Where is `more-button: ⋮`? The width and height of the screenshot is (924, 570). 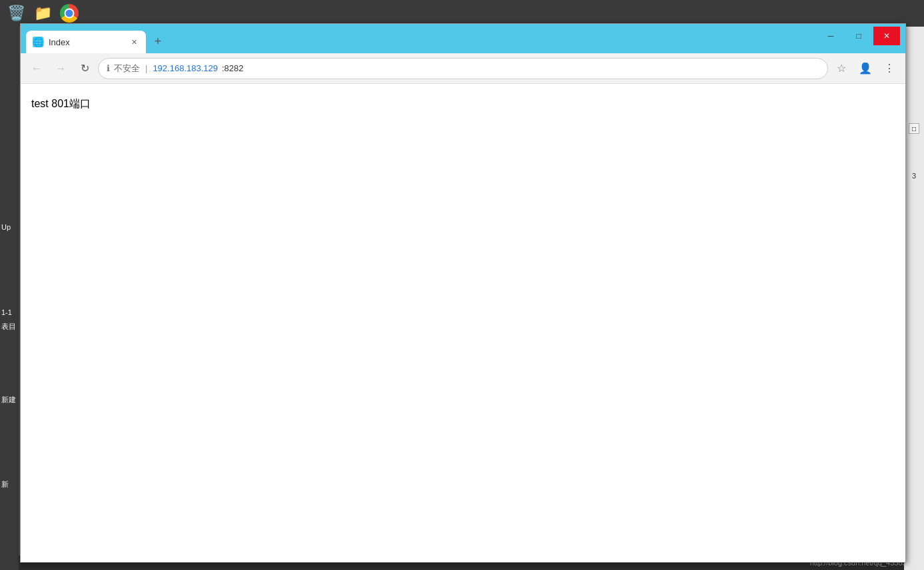
more-button: ⋮ is located at coordinates (889, 69).